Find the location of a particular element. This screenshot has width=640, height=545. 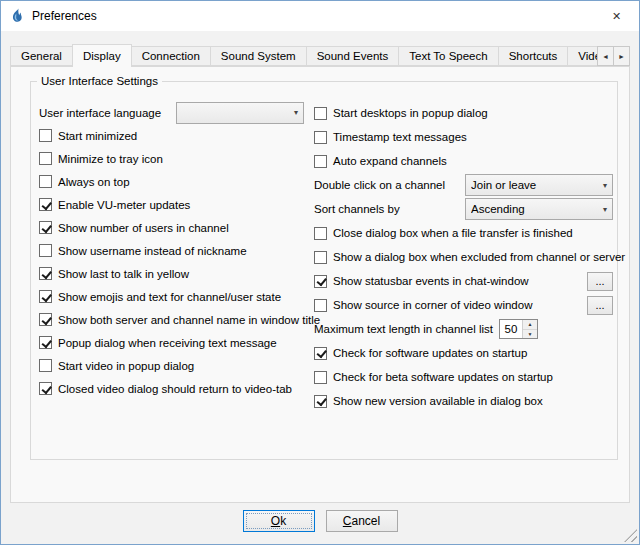

checkbox-video-source-corner is located at coordinates (320, 306).